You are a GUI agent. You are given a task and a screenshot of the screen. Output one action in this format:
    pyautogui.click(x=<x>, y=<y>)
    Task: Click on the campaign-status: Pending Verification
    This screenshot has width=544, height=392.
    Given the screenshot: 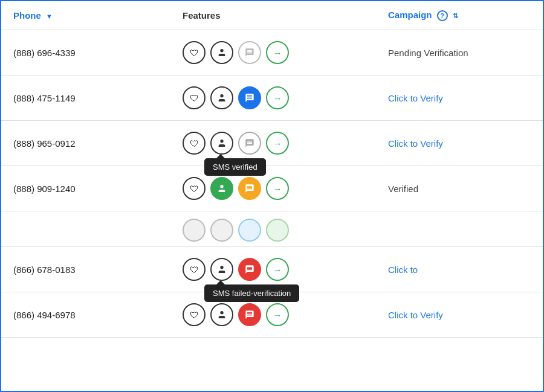 What is the action you would take?
    pyautogui.click(x=459, y=53)
    